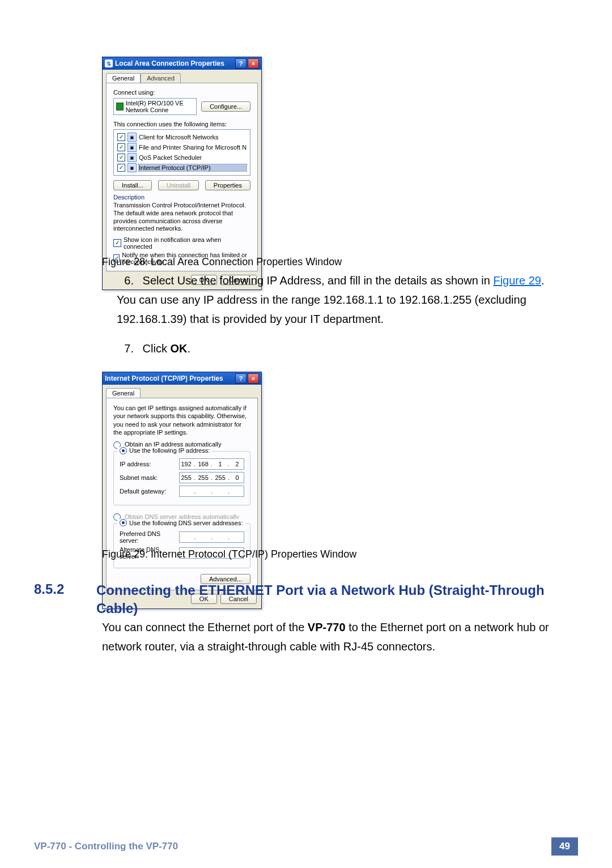  What do you see at coordinates (164, 378) in the screenshot?
I see `dialog-title: Internet Protocol (TCP/IP) Properties` at bounding box center [164, 378].